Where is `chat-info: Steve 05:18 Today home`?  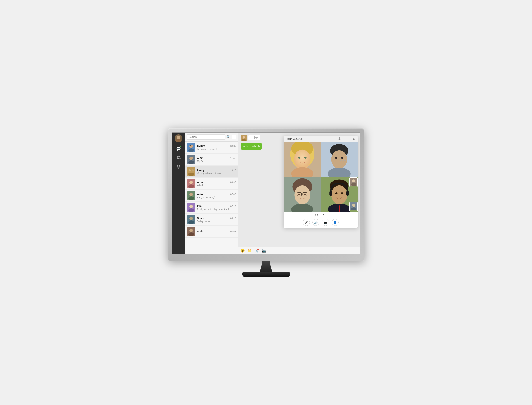 chat-info: Steve 05:18 Today home is located at coordinates (216, 220).